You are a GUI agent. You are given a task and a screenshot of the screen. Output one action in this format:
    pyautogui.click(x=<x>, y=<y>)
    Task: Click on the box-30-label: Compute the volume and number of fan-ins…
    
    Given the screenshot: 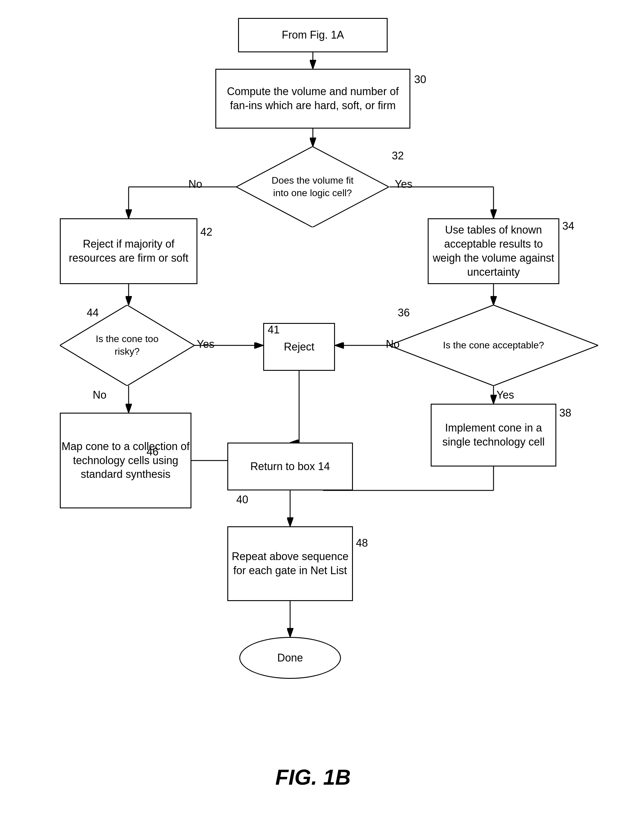 What is the action you would take?
    pyautogui.click(x=313, y=99)
    